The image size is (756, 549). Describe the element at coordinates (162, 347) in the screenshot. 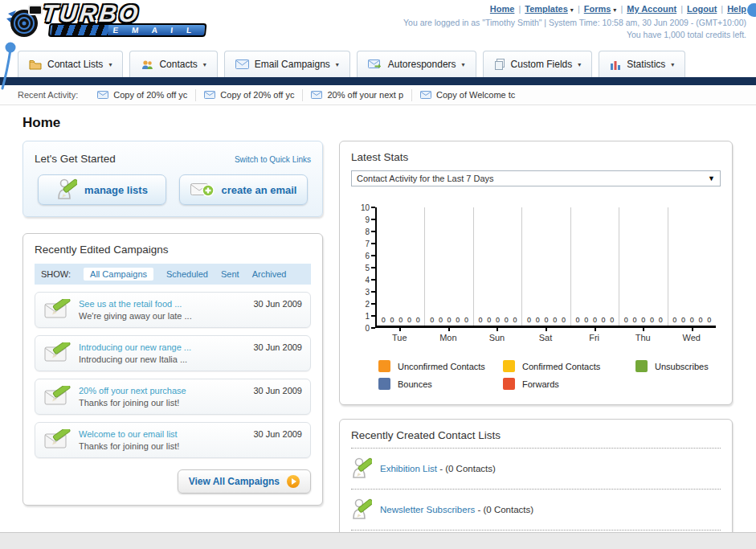

I see `campaign-title-link: Introducing our new range ...` at that location.